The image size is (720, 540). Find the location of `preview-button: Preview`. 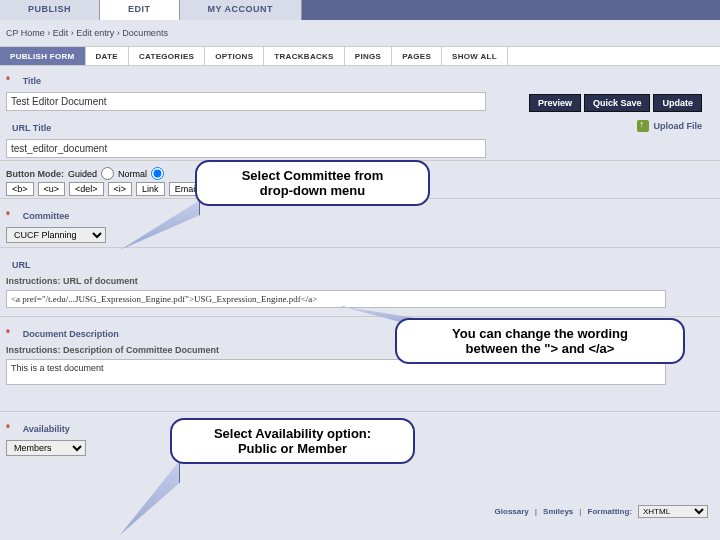

preview-button: Preview is located at coordinates (555, 103).